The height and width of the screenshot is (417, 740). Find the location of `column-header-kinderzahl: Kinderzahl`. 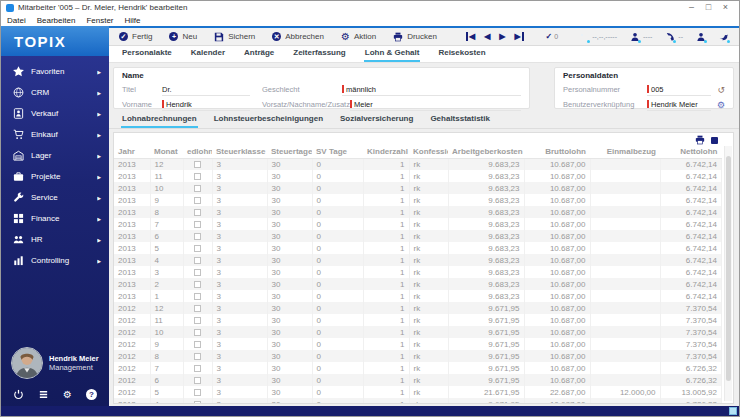

column-header-kinderzahl: Kinderzahl is located at coordinates (386, 152).